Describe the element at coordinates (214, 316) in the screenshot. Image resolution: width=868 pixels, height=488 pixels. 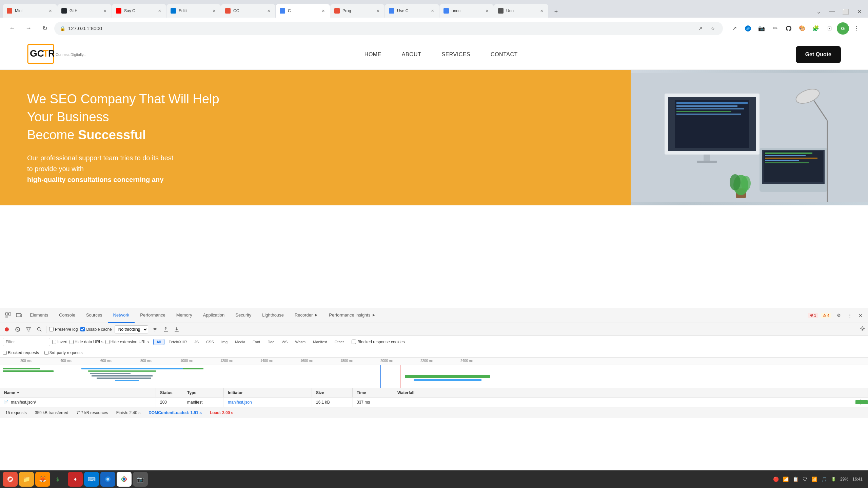
I see `tab-application: Application` at that location.